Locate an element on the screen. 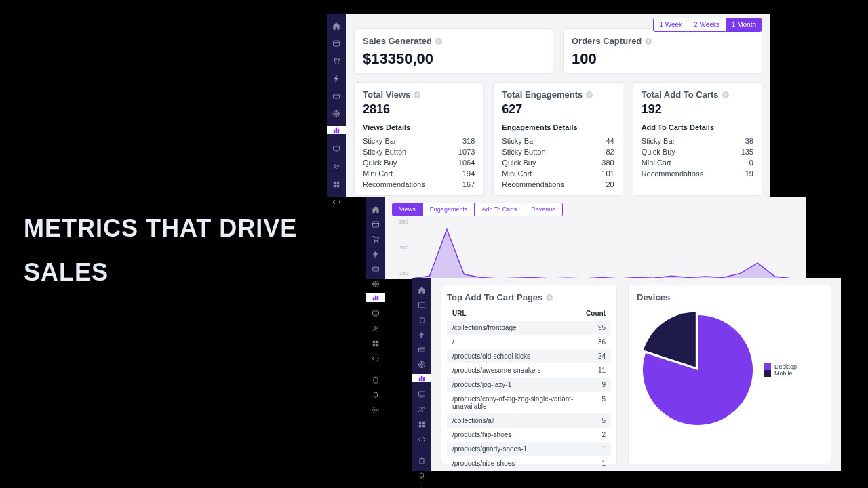  chart-metric-tabs: ViewsEngagementsAdd To CartsRevenue is located at coordinates (477, 209).